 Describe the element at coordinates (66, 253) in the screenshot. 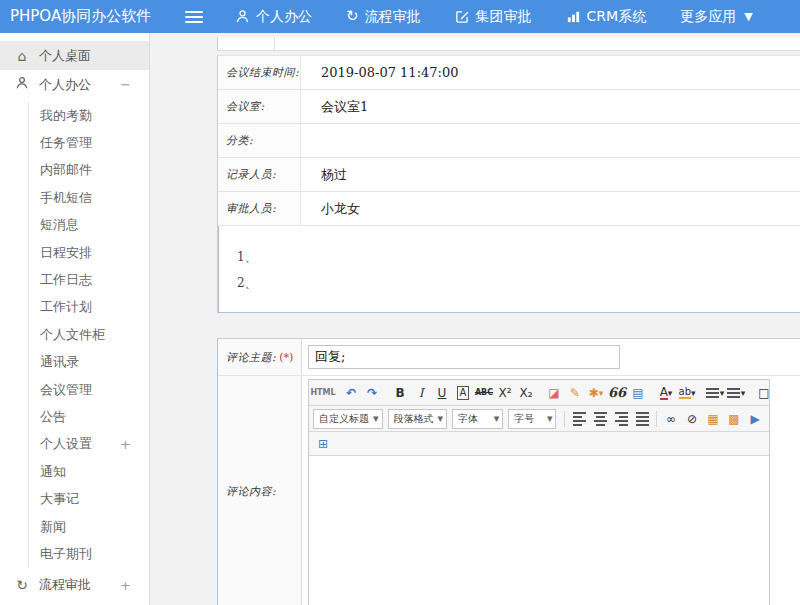

I see `sidebar-item-label: 日程安排` at that location.